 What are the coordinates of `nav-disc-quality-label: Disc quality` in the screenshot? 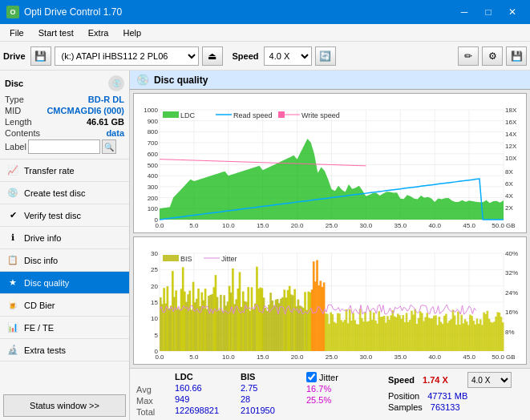 It's located at (47, 283).